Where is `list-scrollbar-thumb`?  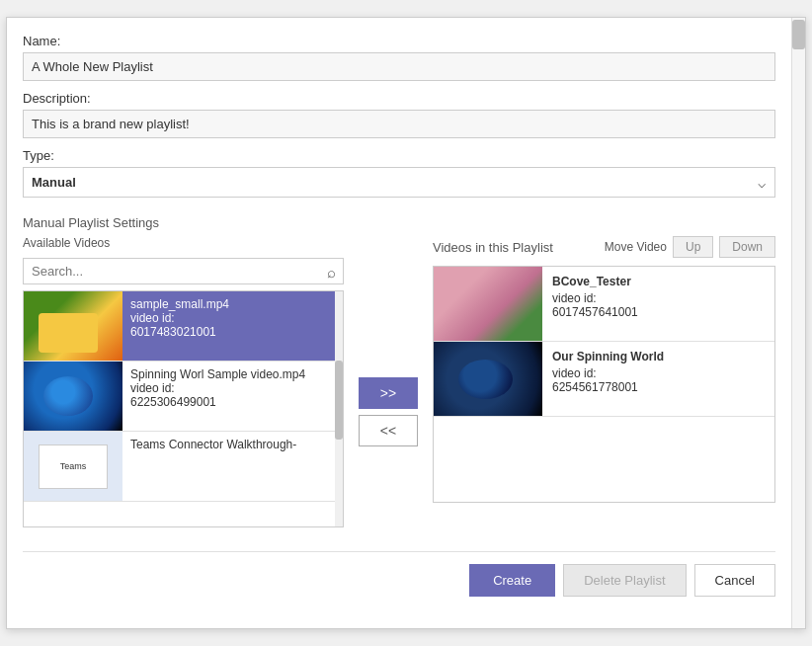 list-scrollbar-thumb is located at coordinates (339, 400).